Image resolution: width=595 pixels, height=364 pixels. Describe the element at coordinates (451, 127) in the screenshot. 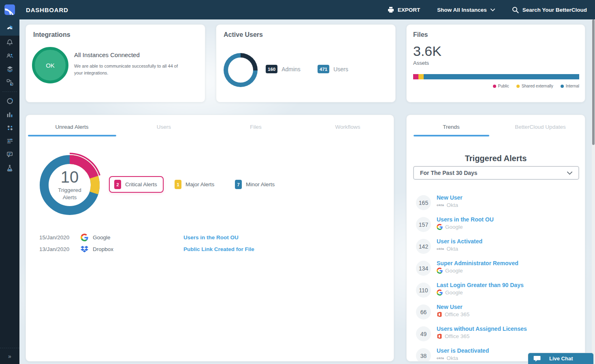

I see `tab-trends-label: Trends` at that location.